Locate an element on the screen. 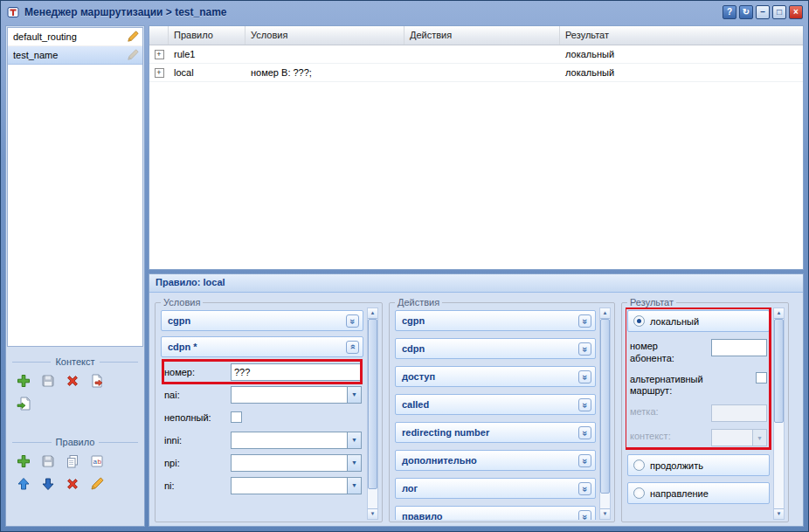  result-option-local: локальный is located at coordinates (699, 321).